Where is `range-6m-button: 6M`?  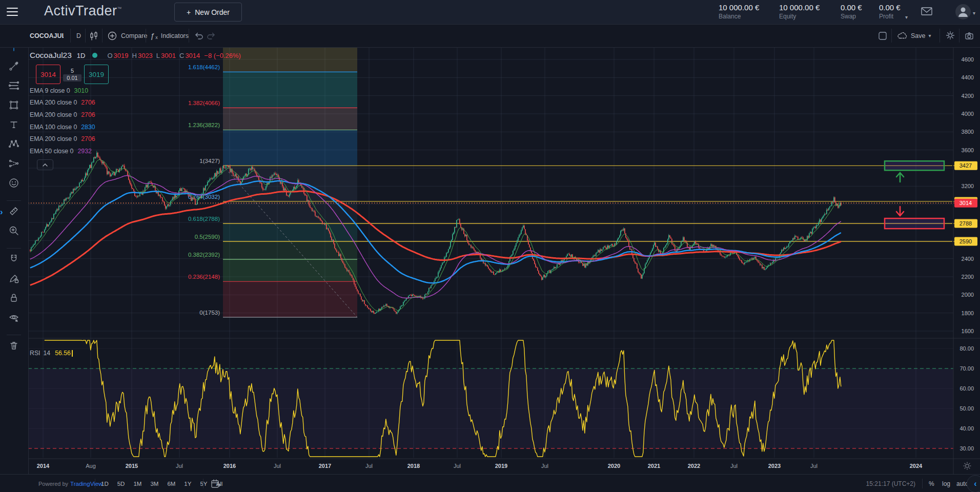 range-6m-button: 6M is located at coordinates (171, 484).